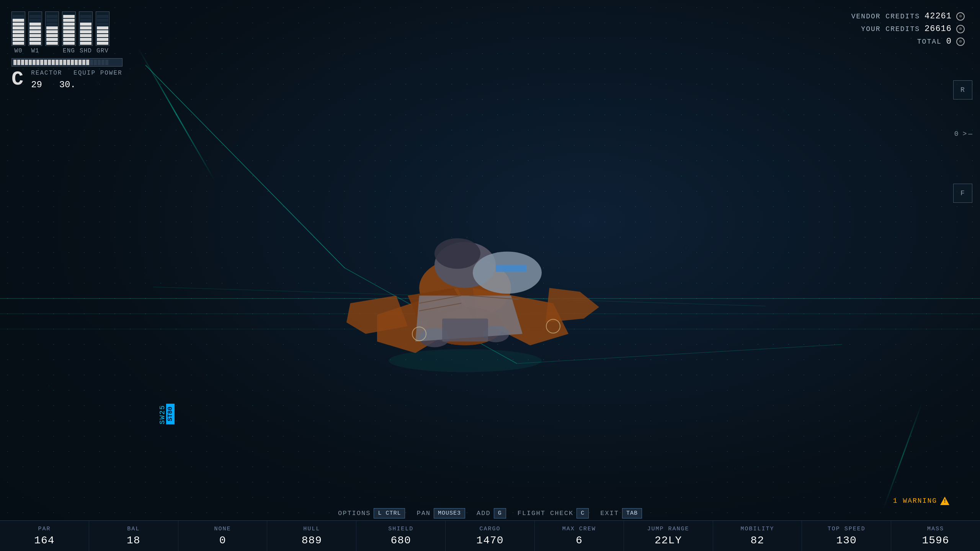 The image size is (980, 551). Describe the element at coordinates (490, 536) in the screenshot. I see `stat-group-cargo: CARGO1470` at that location.